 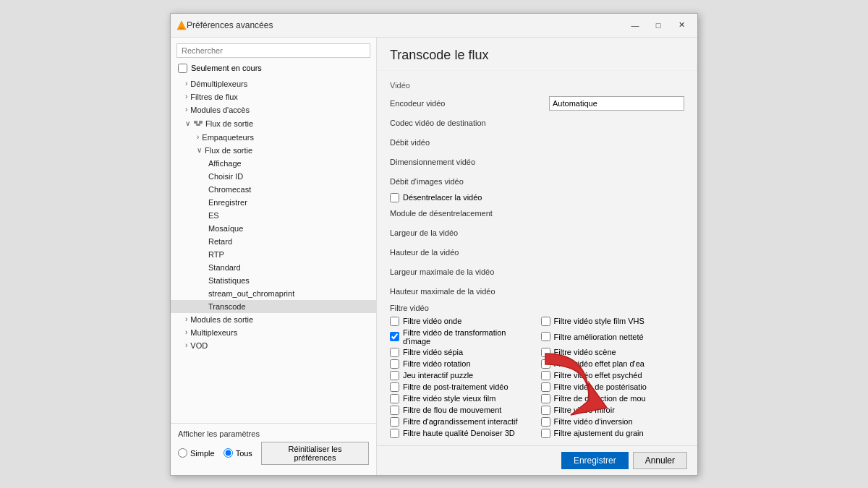 What do you see at coordinates (395, 364) in the screenshot?
I see `checkbox-rotation` at bounding box center [395, 364].